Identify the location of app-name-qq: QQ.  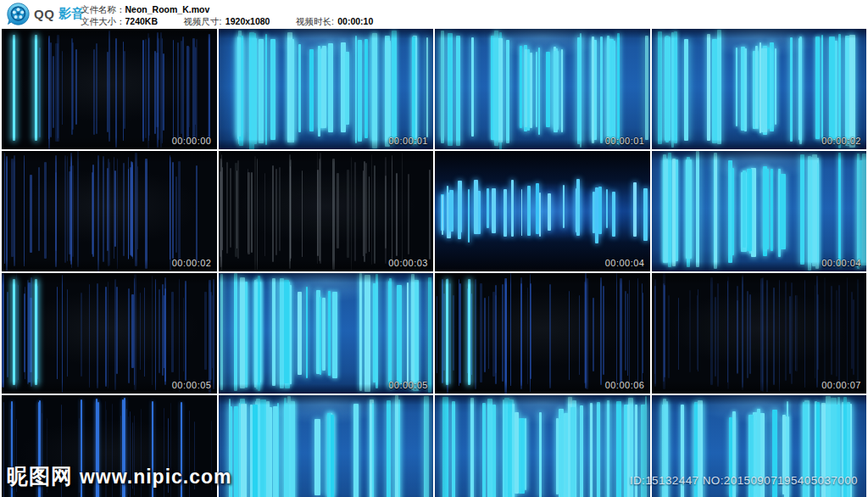
(44, 14).